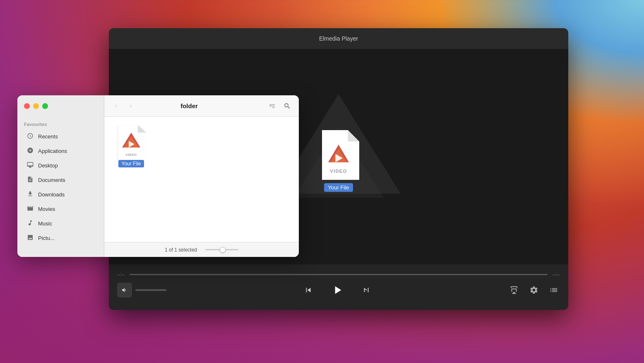 Image resolution: width=644 pixels, height=363 pixels. What do you see at coordinates (30, 209) in the screenshot?
I see `film-icon` at bounding box center [30, 209].